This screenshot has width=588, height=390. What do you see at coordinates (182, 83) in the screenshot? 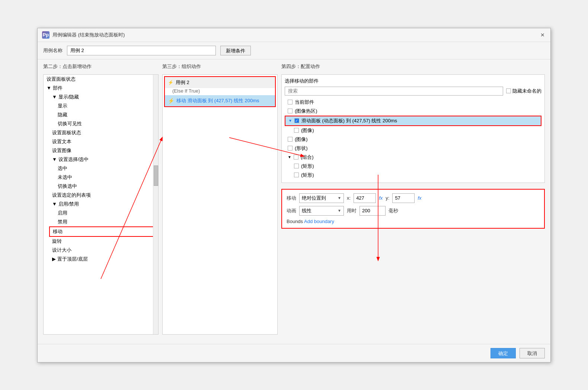
I see `case-title: 用例 2` at bounding box center [182, 83].